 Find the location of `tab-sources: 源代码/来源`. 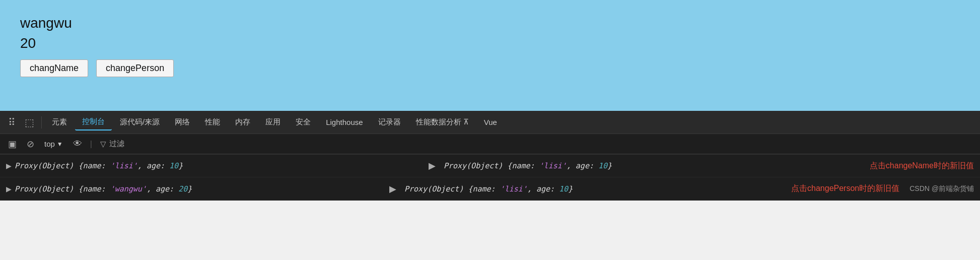

tab-sources: 源代码/来源 is located at coordinates (140, 122).